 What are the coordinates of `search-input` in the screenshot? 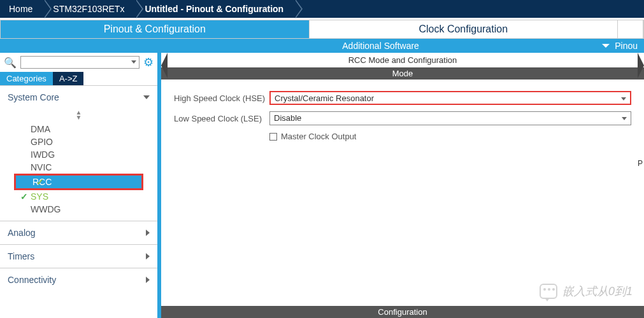 It's located at (80, 62).